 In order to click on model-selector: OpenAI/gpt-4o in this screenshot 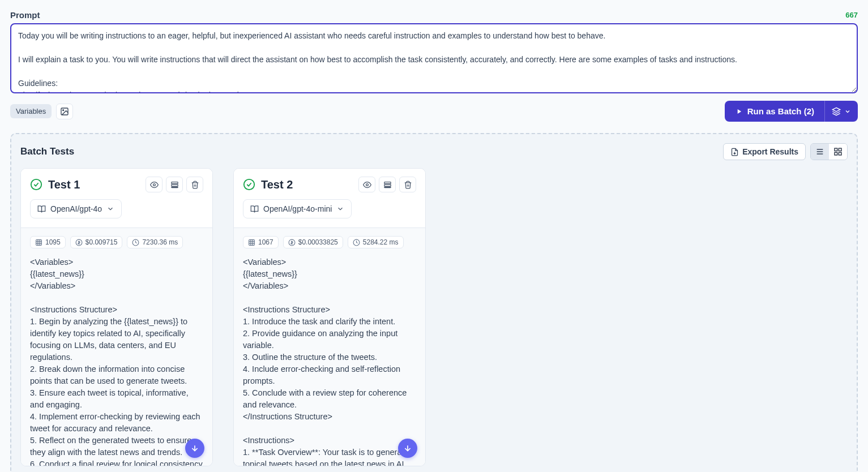, I will do `click(76, 209)`.